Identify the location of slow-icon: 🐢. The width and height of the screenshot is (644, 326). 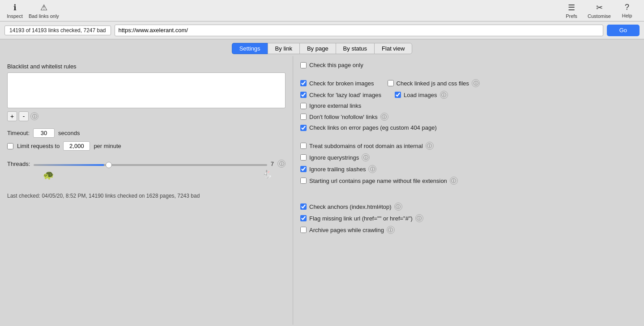
(48, 175).